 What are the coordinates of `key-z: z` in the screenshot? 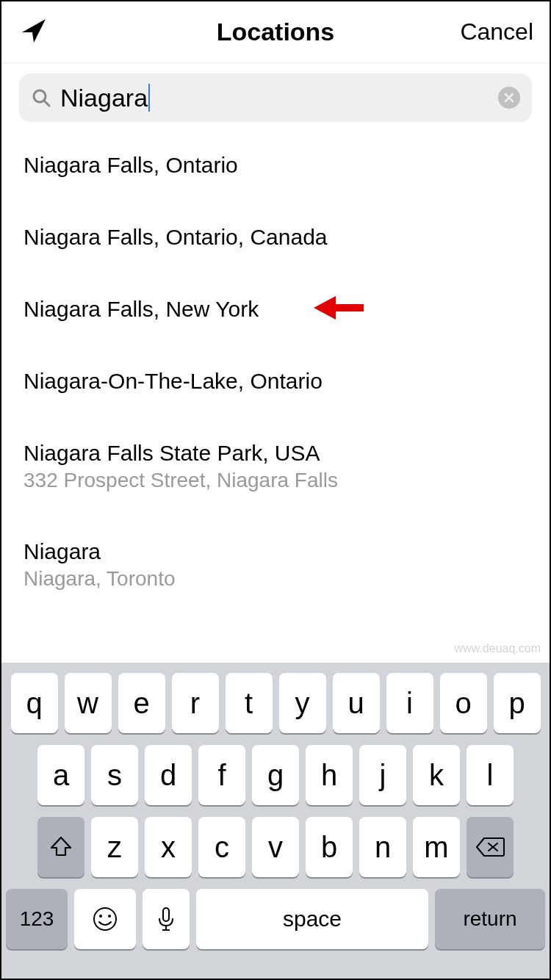 It's located at (115, 847).